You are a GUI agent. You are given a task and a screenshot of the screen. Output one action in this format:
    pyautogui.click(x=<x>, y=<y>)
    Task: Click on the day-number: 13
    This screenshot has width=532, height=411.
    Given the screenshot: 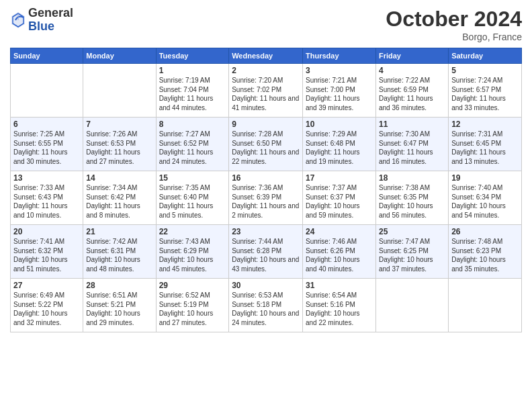 What is the action you would take?
    pyautogui.click(x=47, y=178)
    